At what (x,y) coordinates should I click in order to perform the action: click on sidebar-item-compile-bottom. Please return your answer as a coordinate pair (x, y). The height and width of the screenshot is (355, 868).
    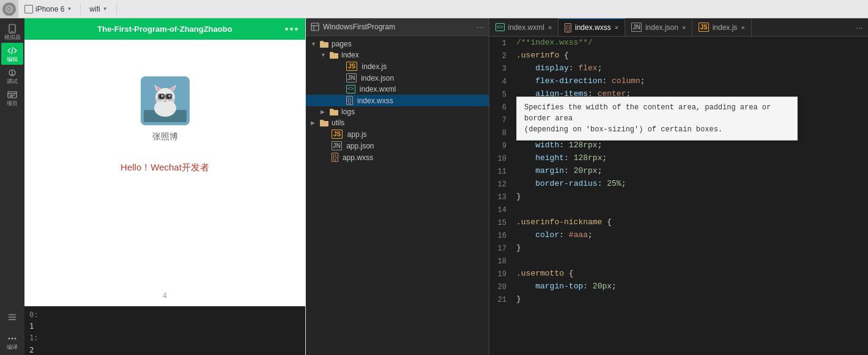
    Looking at the image, I should click on (12, 317).